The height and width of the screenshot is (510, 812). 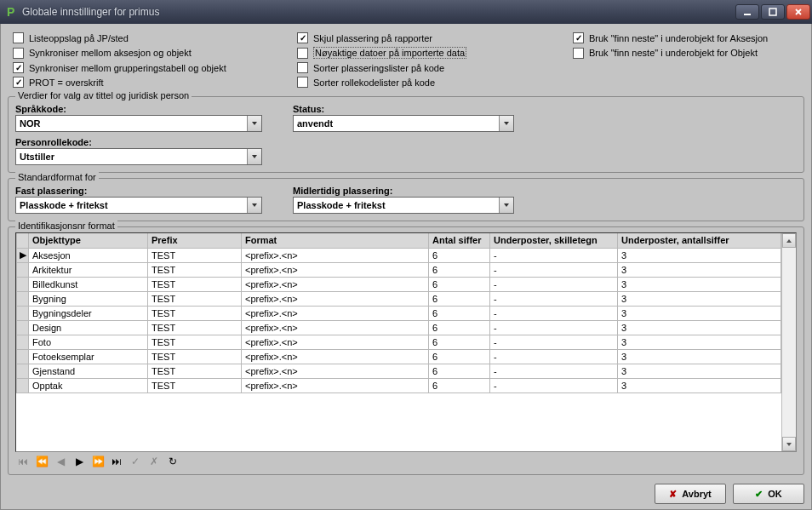 I want to click on checkbox-option: Synkroniser mellom aksesjon og objekt, so click(x=153, y=53).